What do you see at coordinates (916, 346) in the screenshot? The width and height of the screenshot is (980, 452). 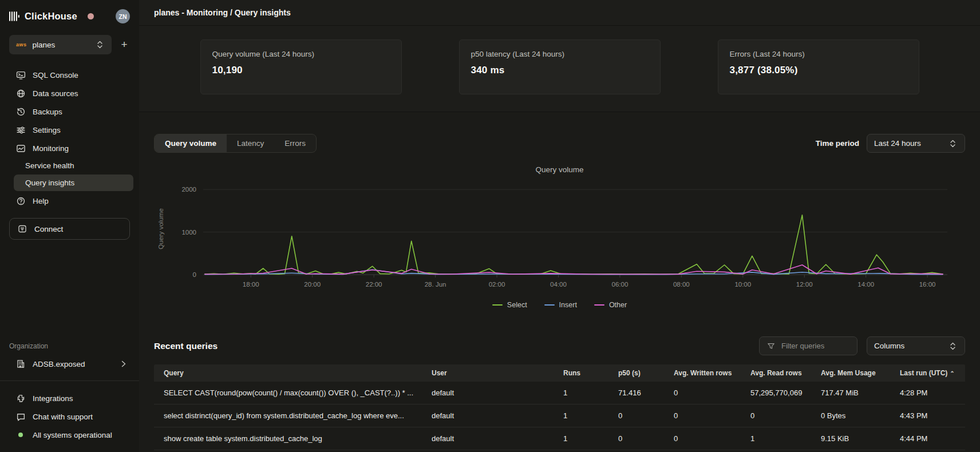 I see `columns-select: Columns` at bounding box center [916, 346].